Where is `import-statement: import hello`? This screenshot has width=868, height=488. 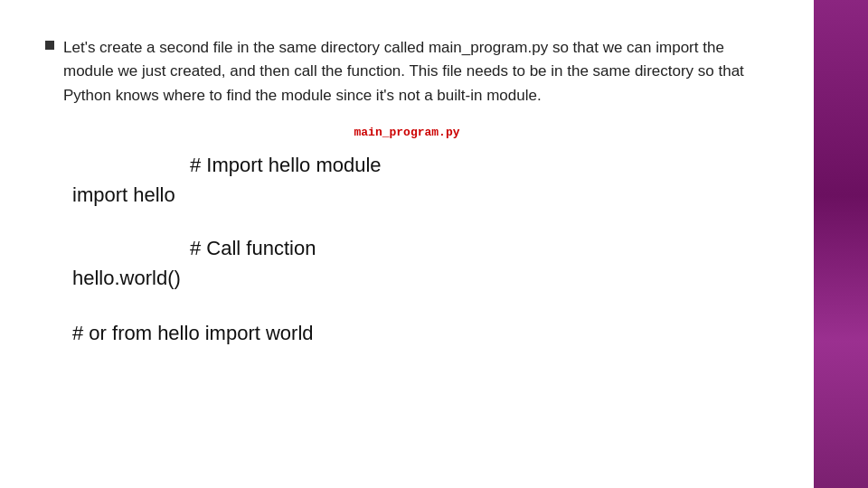 import-statement: import hello is located at coordinates (420, 195).